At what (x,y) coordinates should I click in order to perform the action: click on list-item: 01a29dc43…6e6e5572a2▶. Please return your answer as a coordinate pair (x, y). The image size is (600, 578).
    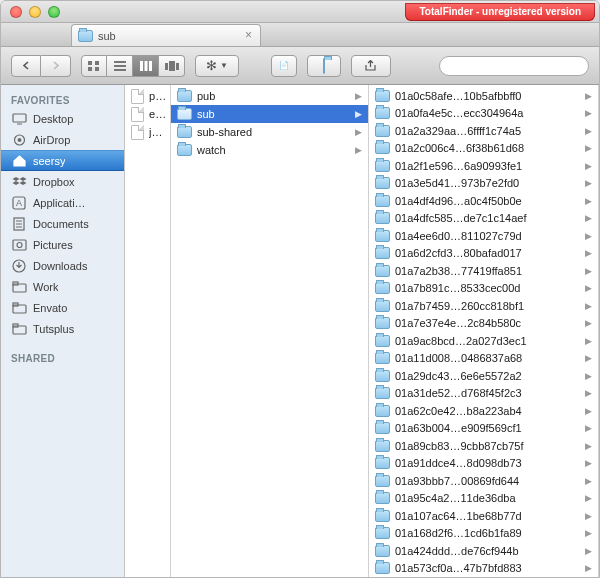
    Looking at the image, I should click on (484, 376).